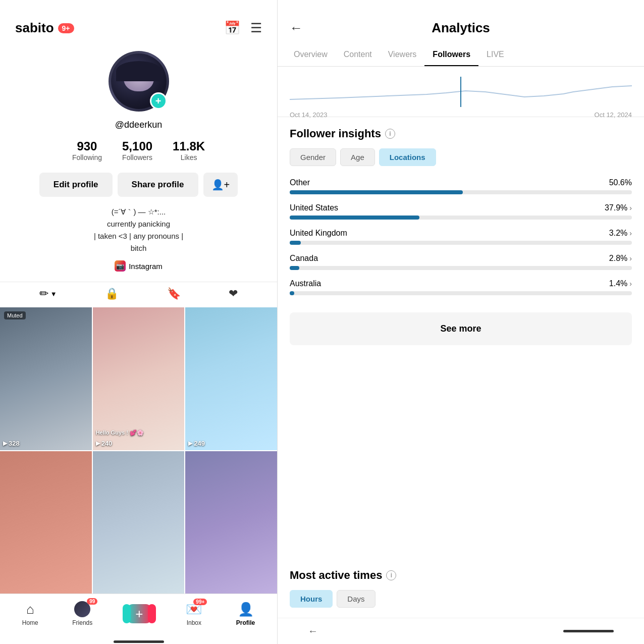  What do you see at coordinates (621, 258) in the screenshot?
I see `location-pct-canada: 2.8% ›` at bounding box center [621, 258].